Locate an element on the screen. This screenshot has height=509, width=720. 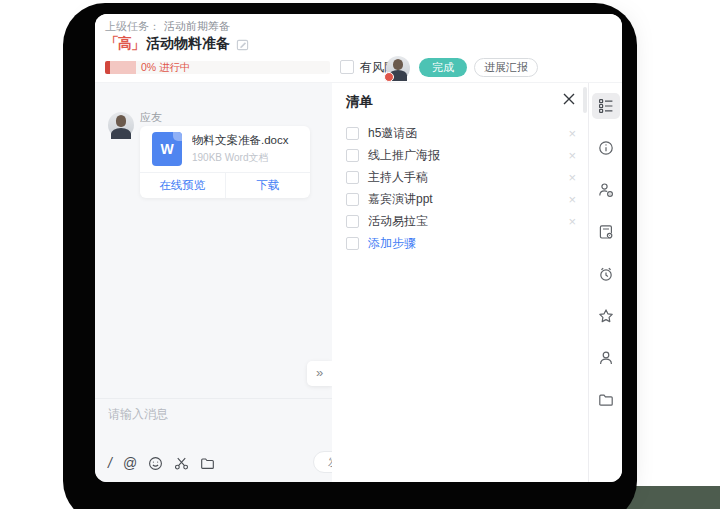
complete-button: 完成 is located at coordinates (443, 68).